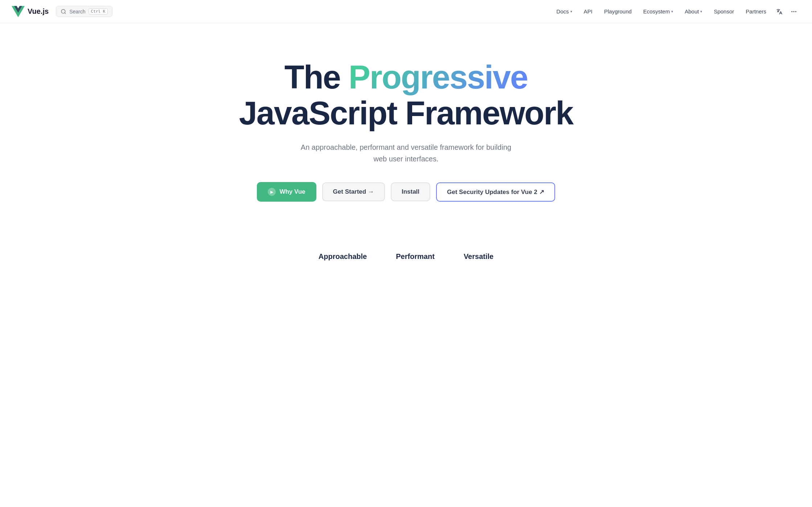  What do you see at coordinates (353, 192) in the screenshot?
I see `get-started-button: Get Started →` at bounding box center [353, 192].